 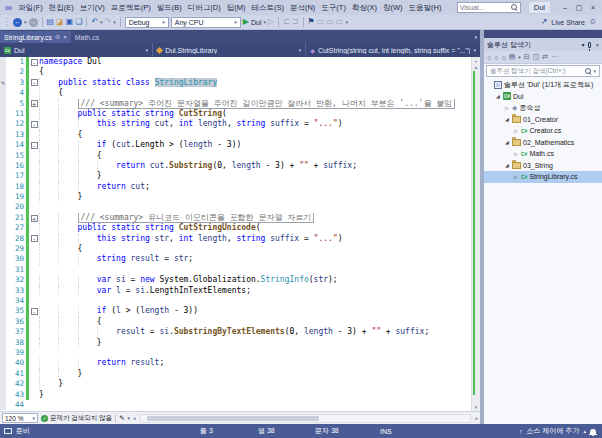 What do you see at coordinates (330, 22) in the screenshot?
I see `bookmark-next-button: ▭` at bounding box center [330, 22].